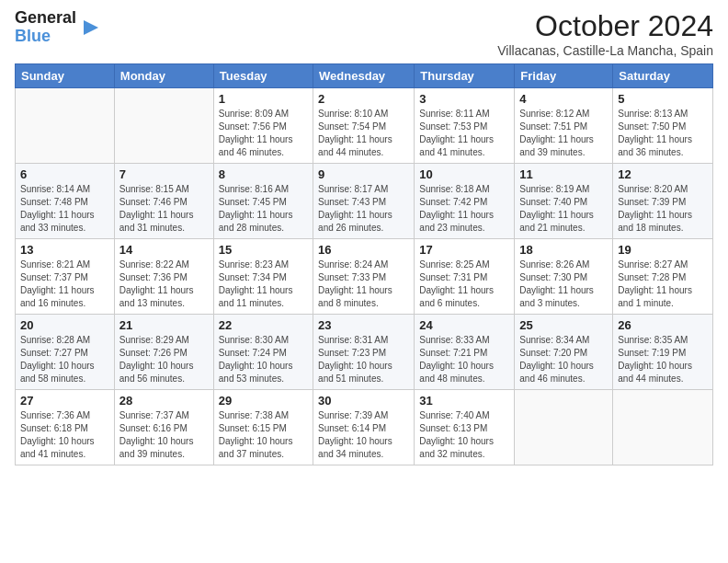  Describe the element at coordinates (564, 126) in the screenshot. I see `calendar-cell: 4Sunrise: 8:12 AMSunset: 7:51 PMDaylight…` at that location.